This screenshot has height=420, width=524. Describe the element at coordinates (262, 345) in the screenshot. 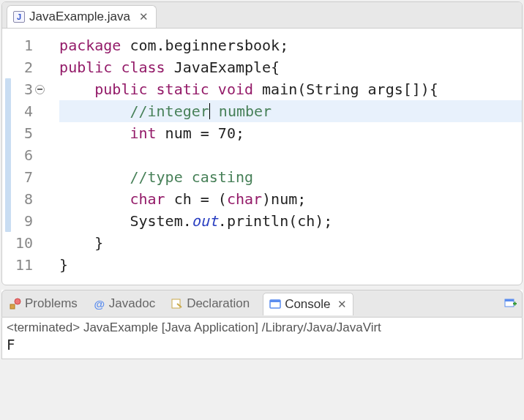

I see `console-output: F` at that location.